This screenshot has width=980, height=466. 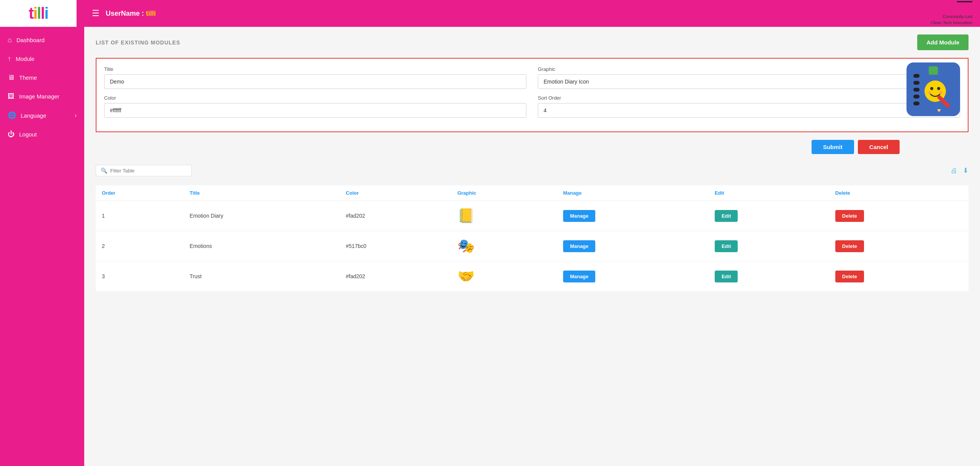 What do you see at coordinates (936, 13) in the screenshot?
I see `brand-area: Teqbahn Ventures Community-Led Clean Tec…` at bounding box center [936, 13].